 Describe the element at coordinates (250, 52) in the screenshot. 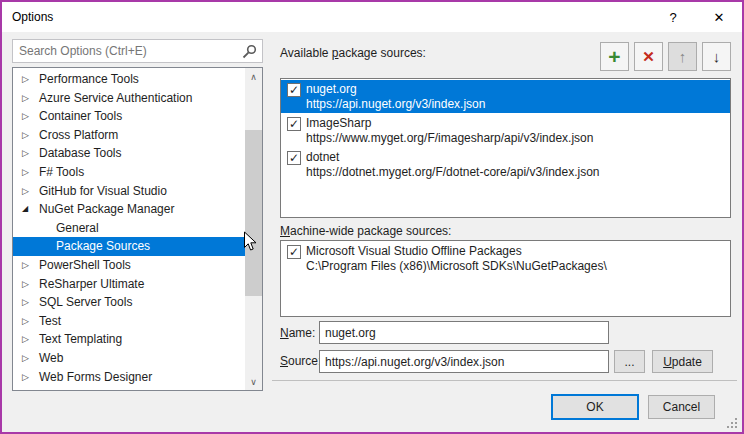

I see `search-icon` at that location.